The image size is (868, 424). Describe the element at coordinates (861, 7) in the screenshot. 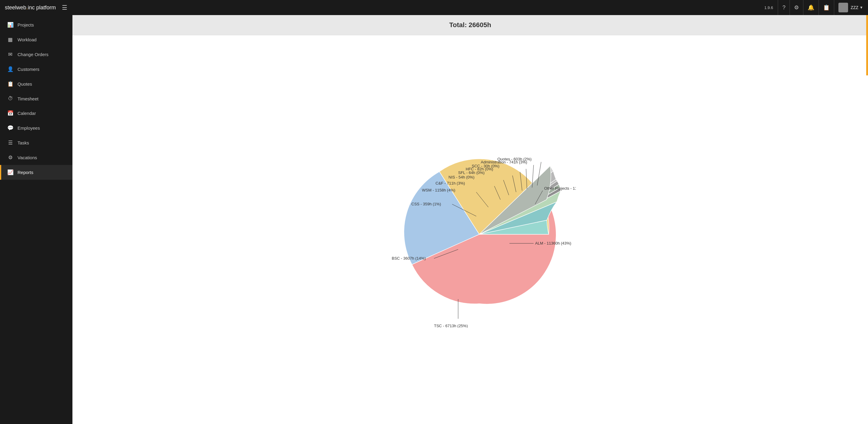

I see `user-dropdown-icon: ▼` at that location.